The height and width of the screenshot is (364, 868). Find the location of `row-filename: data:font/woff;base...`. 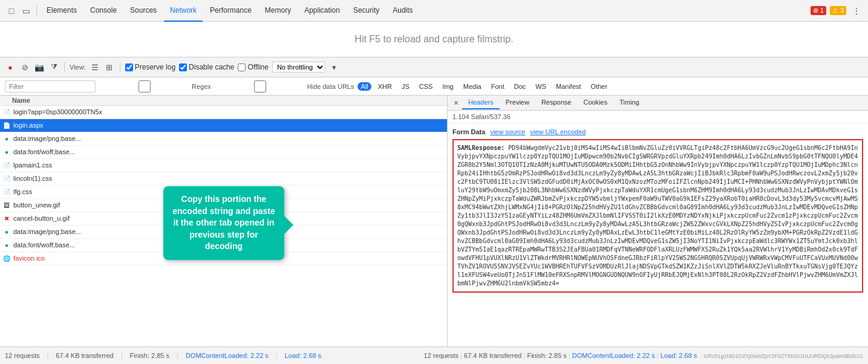

row-filename: data:font/woff;base... is located at coordinates (229, 152).